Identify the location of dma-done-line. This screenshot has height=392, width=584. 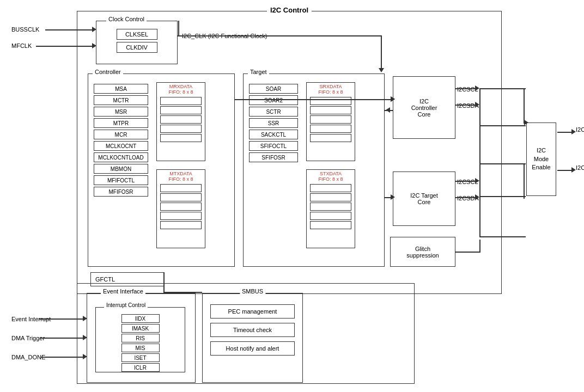
(63, 357).